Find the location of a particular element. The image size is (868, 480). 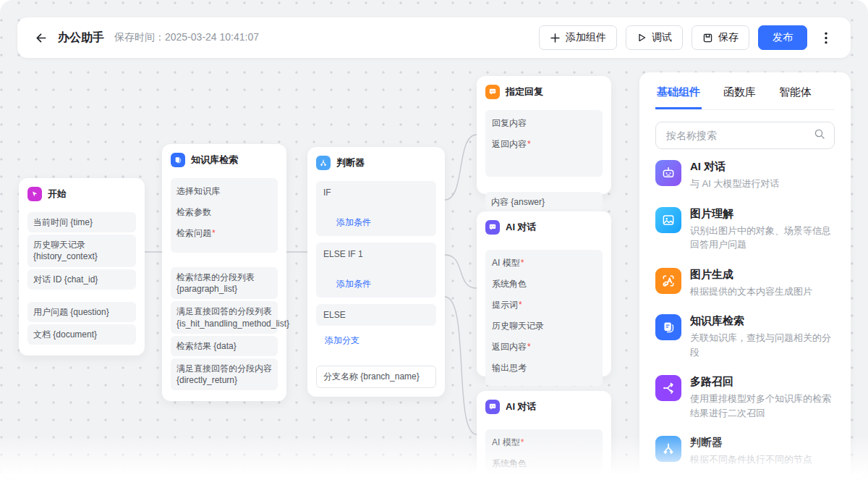

tab-function-library: 函数库 is located at coordinates (739, 93).